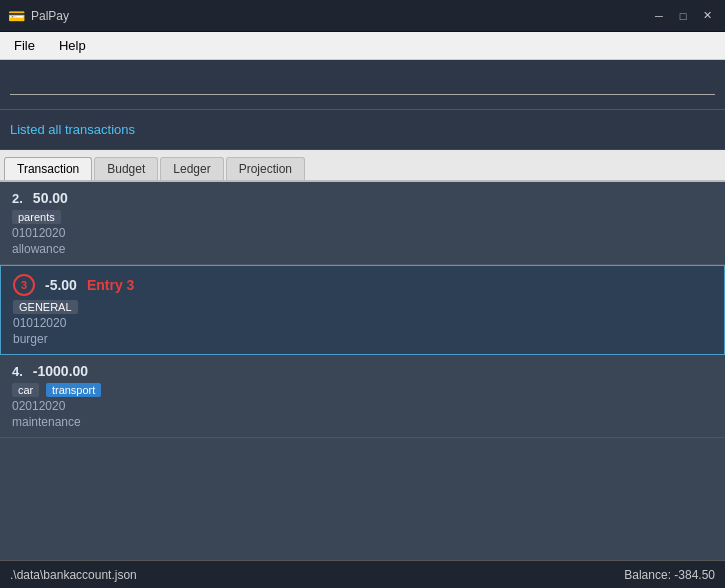 The image size is (725, 588). I want to click on tag-general: GENERAL, so click(46, 307).